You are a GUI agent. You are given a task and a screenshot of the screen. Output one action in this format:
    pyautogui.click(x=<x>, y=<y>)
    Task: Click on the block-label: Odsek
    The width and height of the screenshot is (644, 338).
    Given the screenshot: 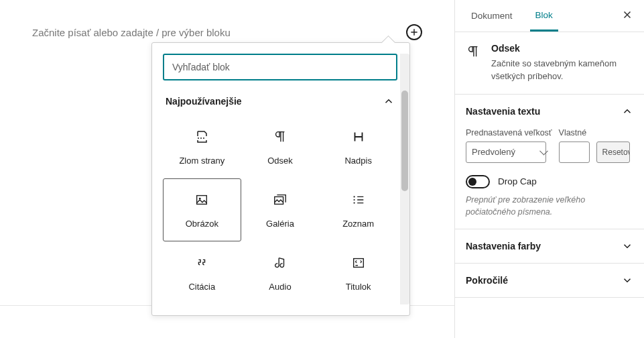 What is the action you would take?
    pyautogui.click(x=280, y=161)
    